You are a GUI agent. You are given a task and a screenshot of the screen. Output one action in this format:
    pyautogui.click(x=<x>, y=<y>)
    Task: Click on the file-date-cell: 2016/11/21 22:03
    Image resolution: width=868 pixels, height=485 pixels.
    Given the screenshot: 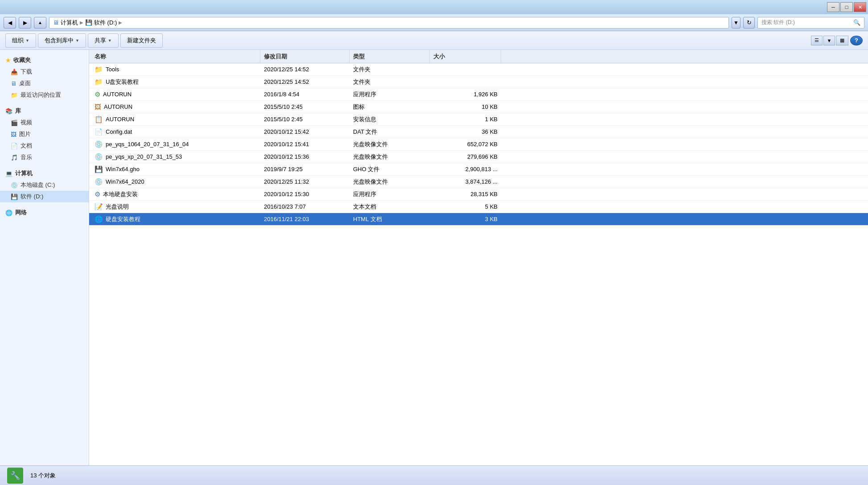 What is the action you would take?
    pyautogui.click(x=305, y=219)
    